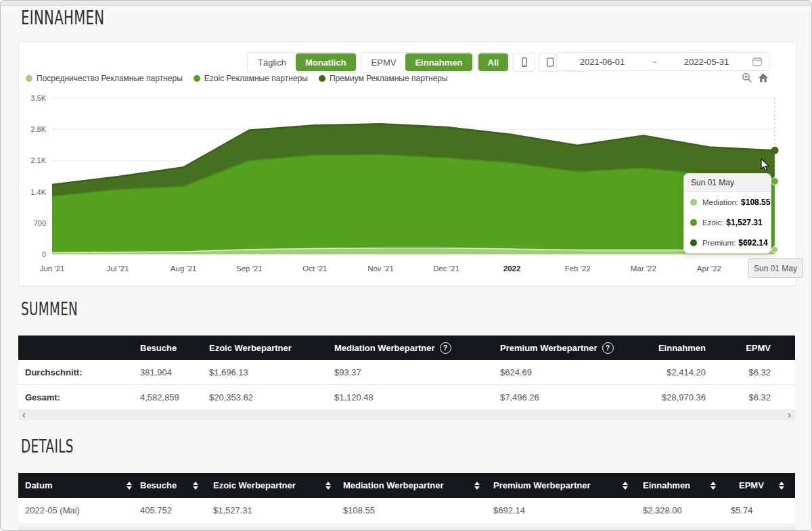 Image resolution: width=812 pixels, height=531 pixels. What do you see at coordinates (573, 398) in the screenshot?
I see `summen-cell: $7,496.26` at bounding box center [573, 398].